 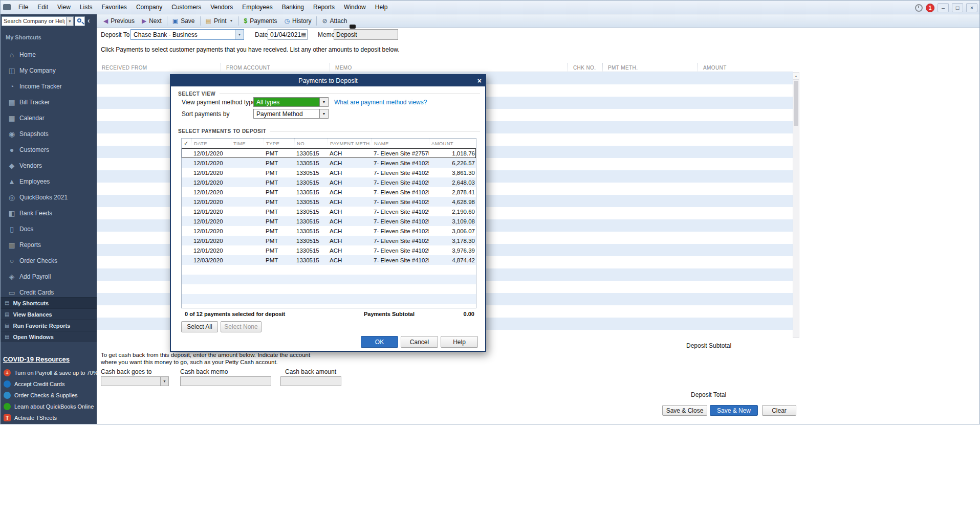 I want to click on dialog-close-icon: ×, so click(x=480, y=81).